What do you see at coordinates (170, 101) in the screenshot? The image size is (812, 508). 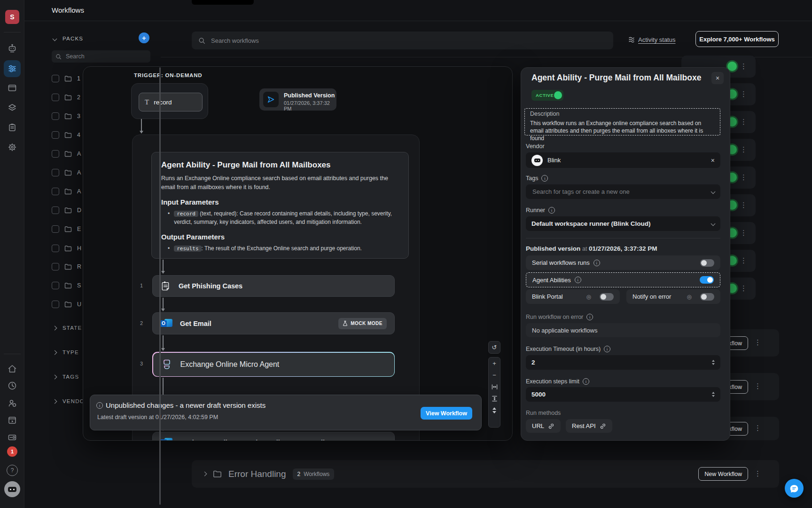 I see `trigger-node: record` at bounding box center [170, 101].